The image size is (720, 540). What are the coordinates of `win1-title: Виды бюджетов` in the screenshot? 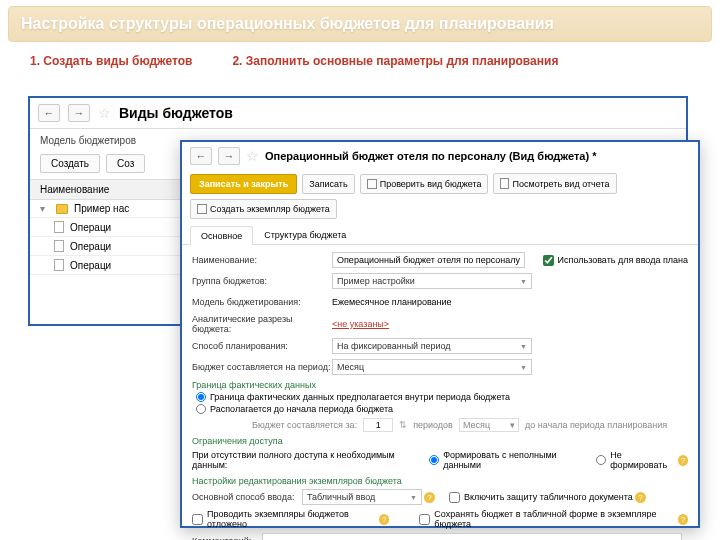 It's located at (176, 113).